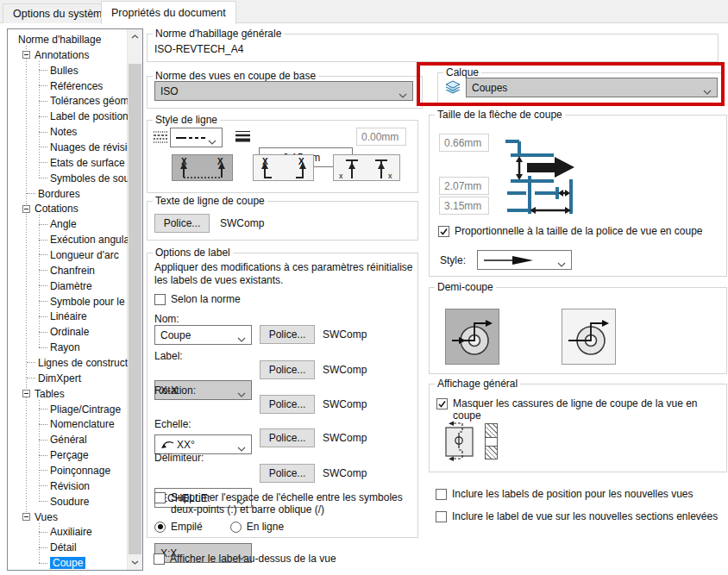 This screenshot has height=575, width=728. Describe the element at coordinates (67, 502) in the screenshot. I see `tree-item: Soudure` at that location.